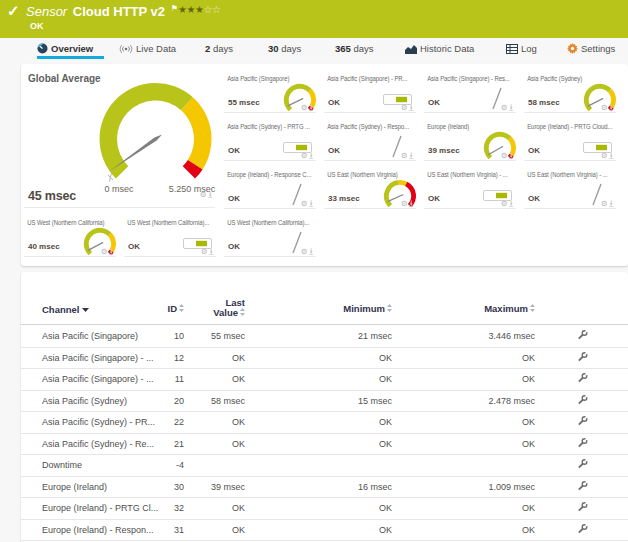 Image resolution: width=628 pixels, height=542 pixels. I want to click on channel-tile: Asia Pacific (Singapore) - Res...OK, so click(470, 90).